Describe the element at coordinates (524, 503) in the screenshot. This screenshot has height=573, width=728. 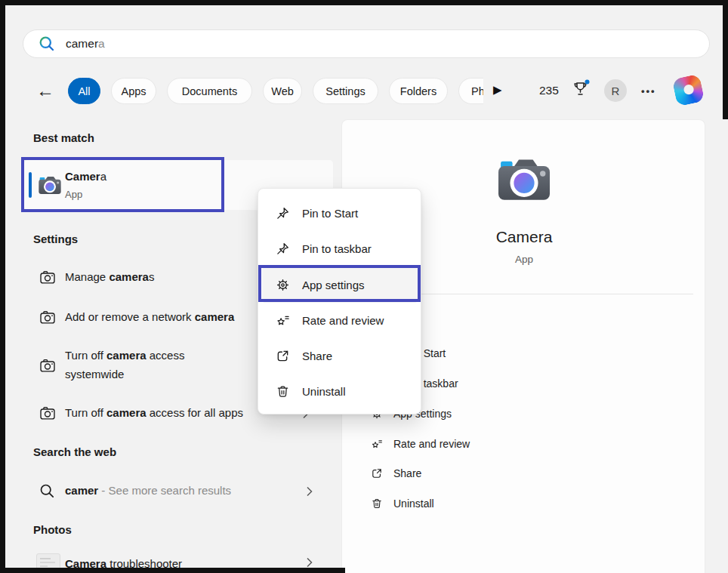
I see `panel-action-uninstall: Uninstall` at that location.